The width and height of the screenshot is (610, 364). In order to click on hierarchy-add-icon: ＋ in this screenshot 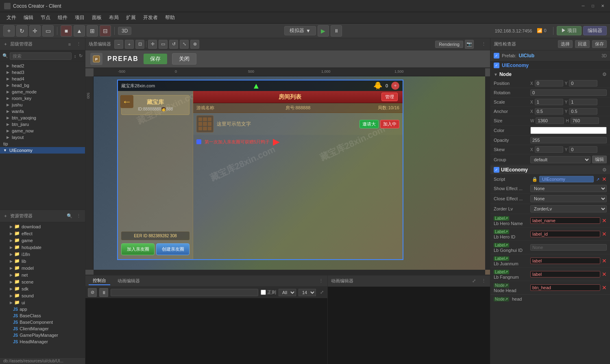, I will do `click(6, 44)`.